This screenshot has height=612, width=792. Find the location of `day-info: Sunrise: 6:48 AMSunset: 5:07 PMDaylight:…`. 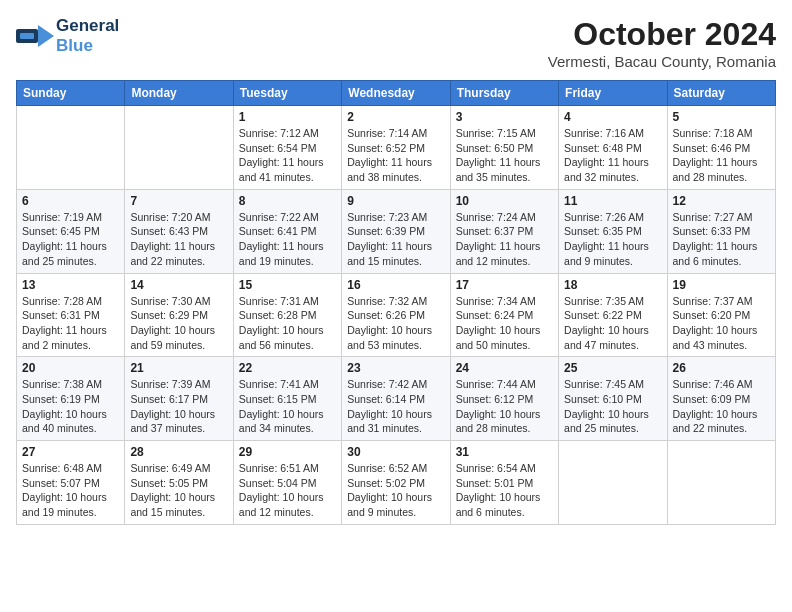

day-info: Sunrise: 6:48 AMSunset: 5:07 PMDaylight:… is located at coordinates (70, 490).